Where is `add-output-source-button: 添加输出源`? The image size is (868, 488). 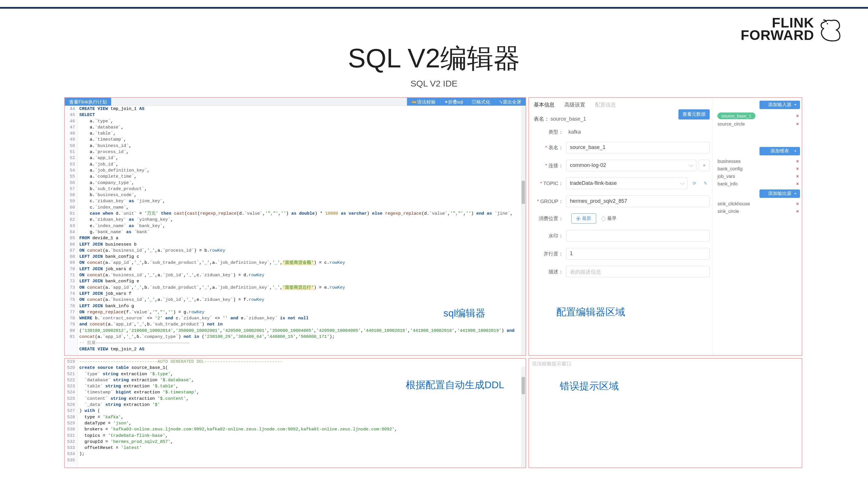
add-output-source-button: 添加输出源 is located at coordinates (780, 194).